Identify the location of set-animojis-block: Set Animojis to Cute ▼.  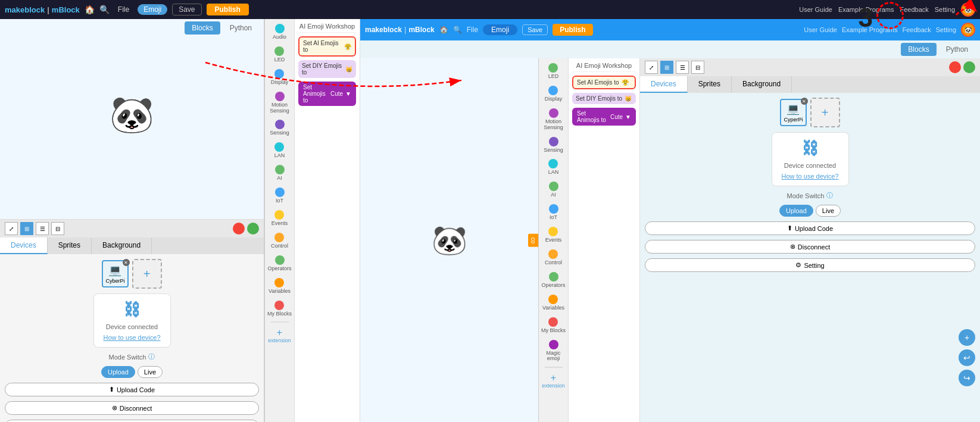
(327, 94).